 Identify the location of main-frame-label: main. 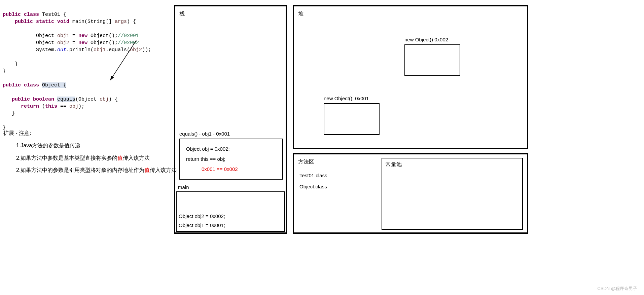
(231, 187).